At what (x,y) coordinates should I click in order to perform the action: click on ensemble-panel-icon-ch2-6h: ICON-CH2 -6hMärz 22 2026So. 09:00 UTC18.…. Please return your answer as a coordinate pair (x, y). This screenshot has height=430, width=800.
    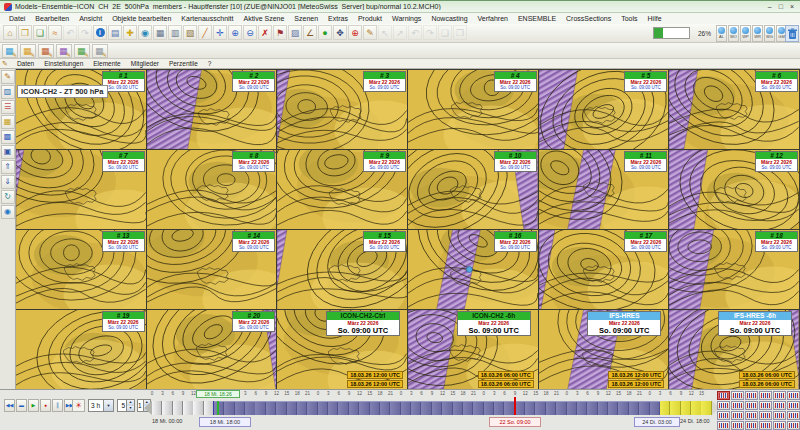
    Looking at the image, I should click on (474, 350).